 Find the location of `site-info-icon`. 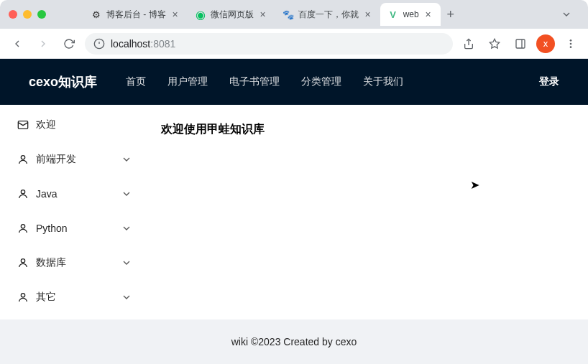

site-info-icon is located at coordinates (99, 44).